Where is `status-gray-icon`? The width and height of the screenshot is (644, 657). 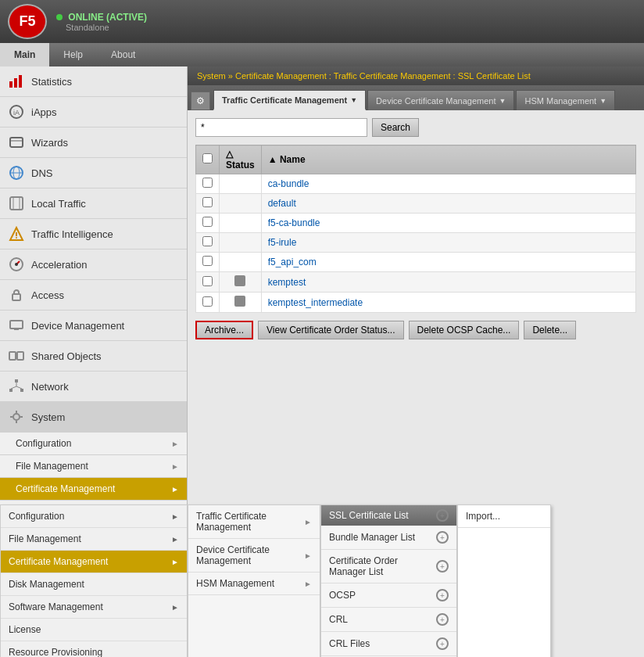 status-gray-icon is located at coordinates (240, 301).